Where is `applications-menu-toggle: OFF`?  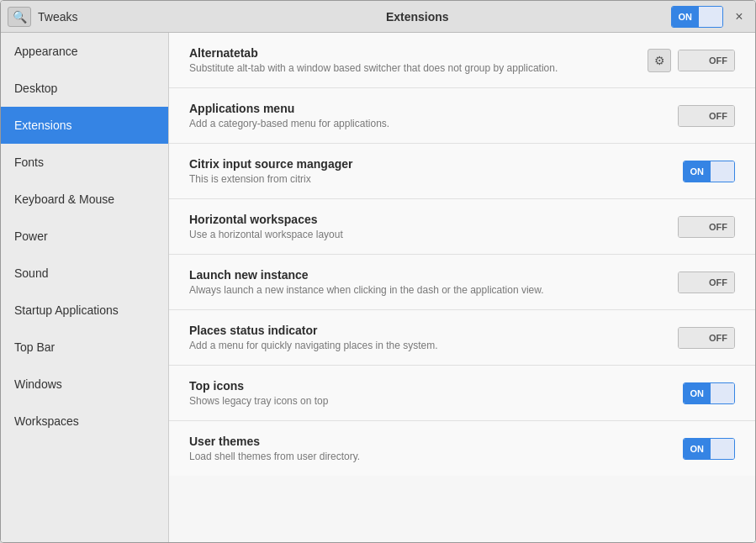
applications-menu-toggle: OFF is located at coordinates (706, 116).